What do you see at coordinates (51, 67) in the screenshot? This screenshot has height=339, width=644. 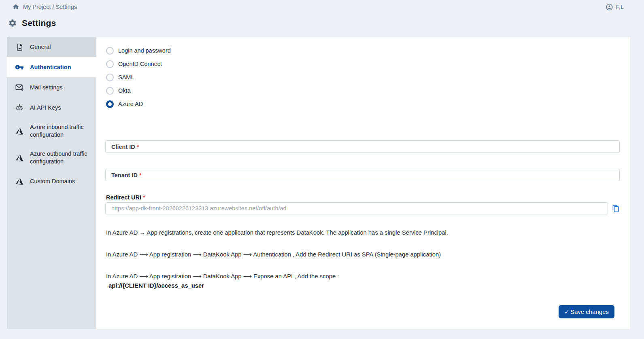 I see `sidebar-item-label: Authentication` at bounding box center [51, 67].